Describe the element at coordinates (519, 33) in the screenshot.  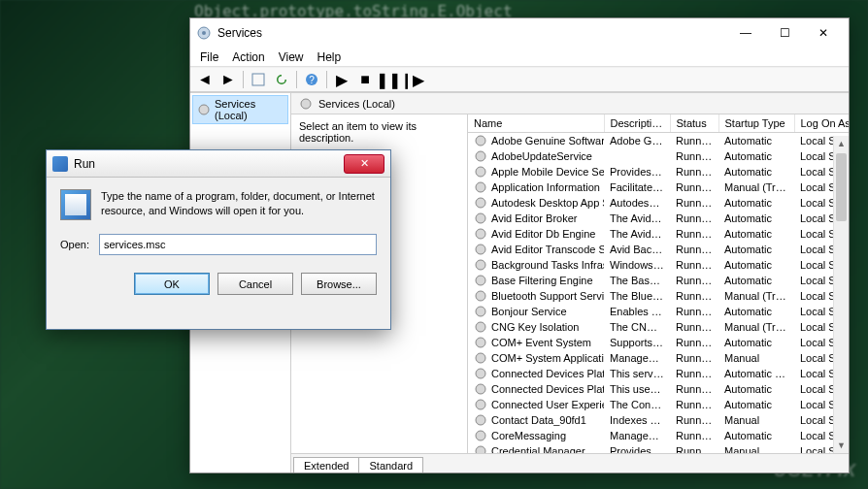
I see `services-titlebar: Services — ☐ ✕` at that location.